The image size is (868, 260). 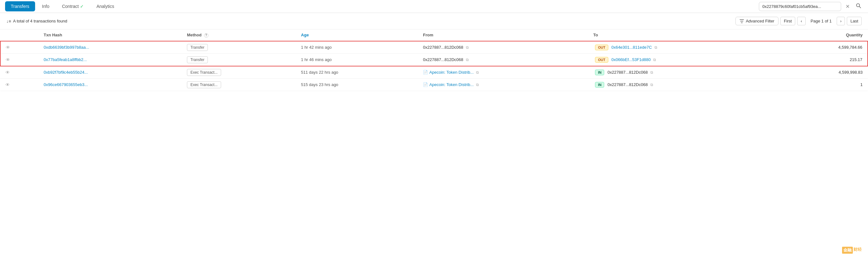 What do you see at coordinates (105, 6) in the screenshot?
I see `tab-analytics: Analytics` at bounding box center [105, 6].